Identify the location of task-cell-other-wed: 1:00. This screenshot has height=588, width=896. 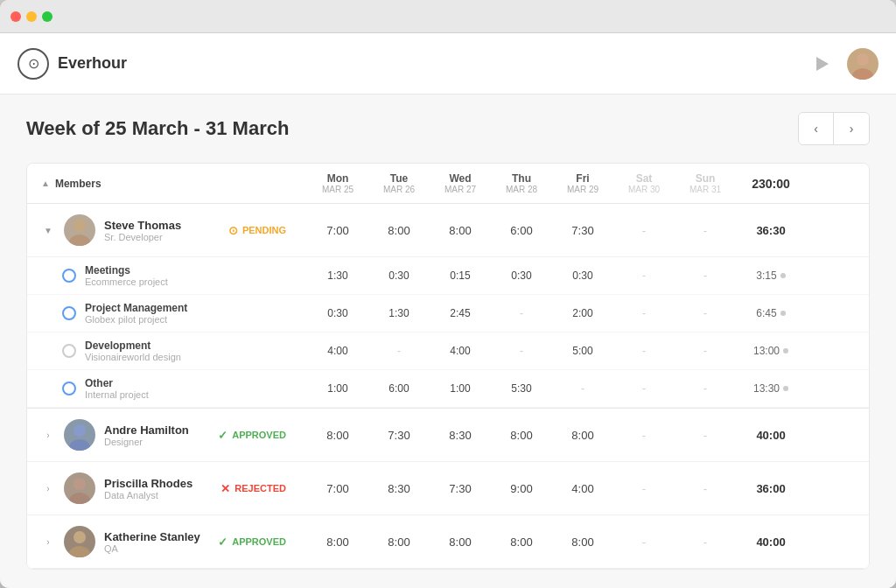
(460, 388).